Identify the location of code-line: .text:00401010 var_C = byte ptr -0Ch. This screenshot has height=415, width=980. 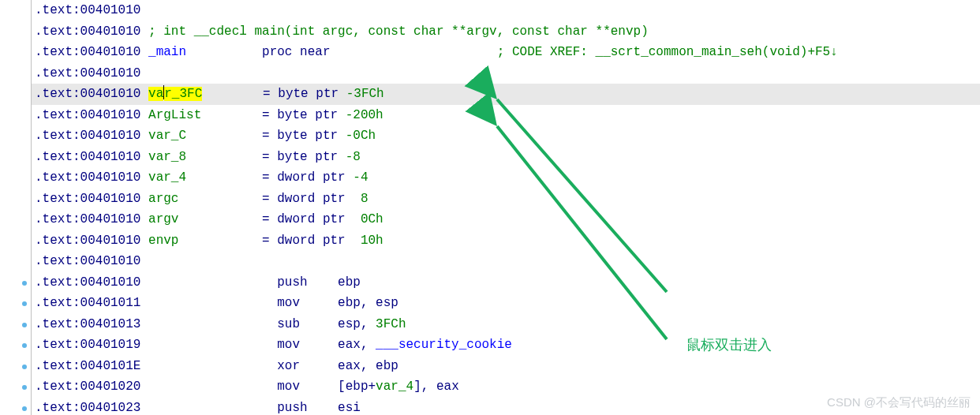
(506, 136).